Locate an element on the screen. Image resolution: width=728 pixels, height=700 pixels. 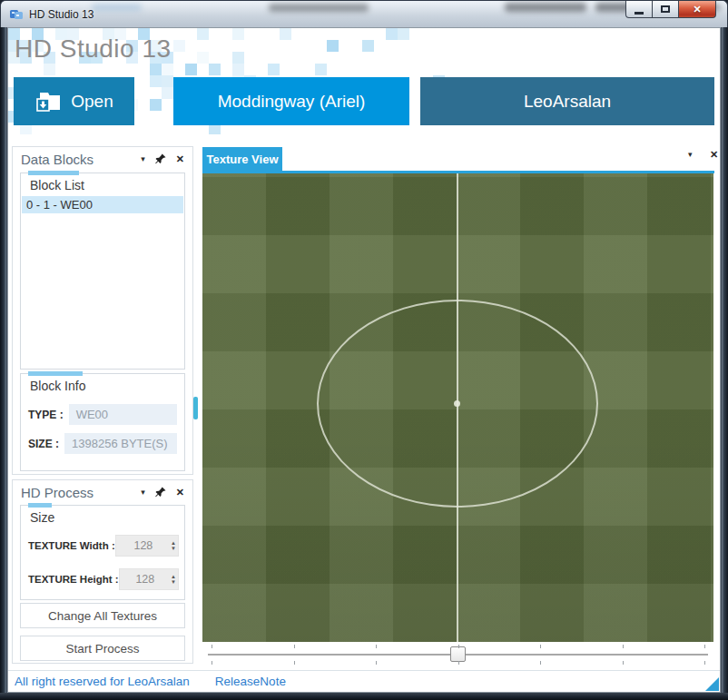
leoarsalan-button: LeoArsalan is located at coordinates (567, 102).